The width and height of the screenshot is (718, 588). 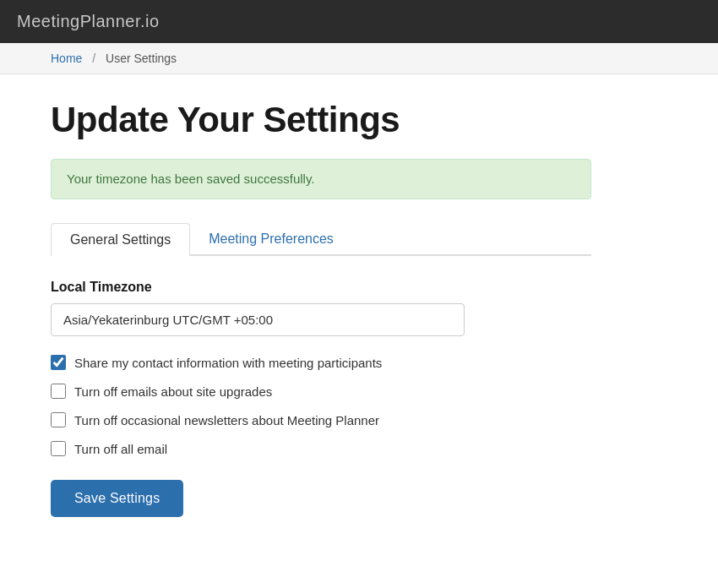 What do you see at coordinates (321, 240) in the screenshot?
I see `tabs-container: General Settings Meeting Preferences` at bounding box center [321, 240].